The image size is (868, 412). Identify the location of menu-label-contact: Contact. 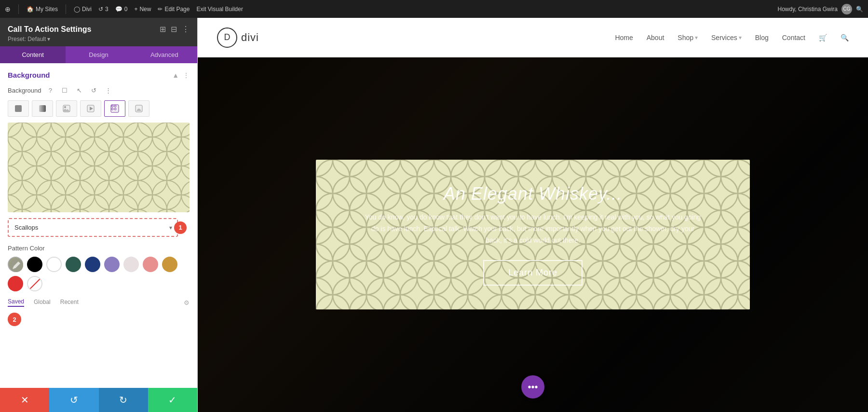
(794, 38).